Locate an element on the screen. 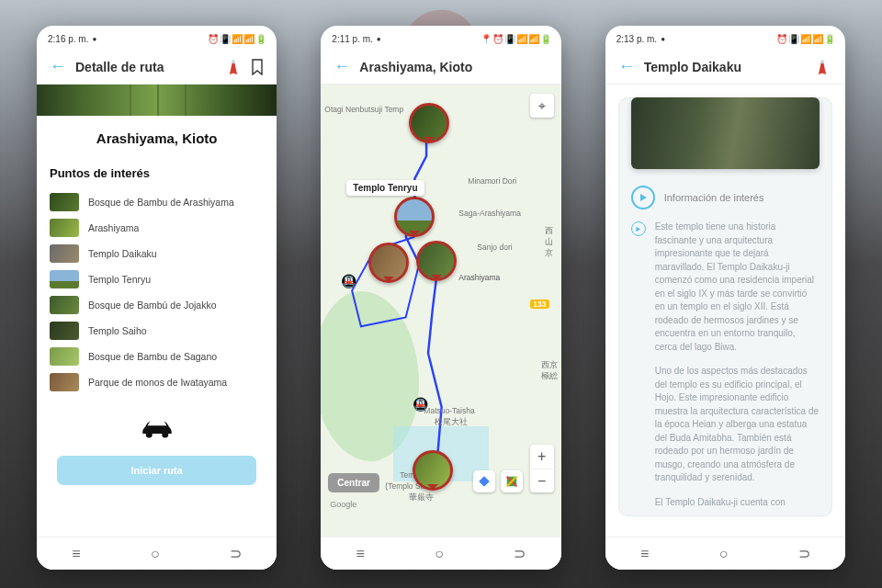 This screenshot has width=882, height=588. poi-label: Templo Tenryu is located at coordinates (119, 279).